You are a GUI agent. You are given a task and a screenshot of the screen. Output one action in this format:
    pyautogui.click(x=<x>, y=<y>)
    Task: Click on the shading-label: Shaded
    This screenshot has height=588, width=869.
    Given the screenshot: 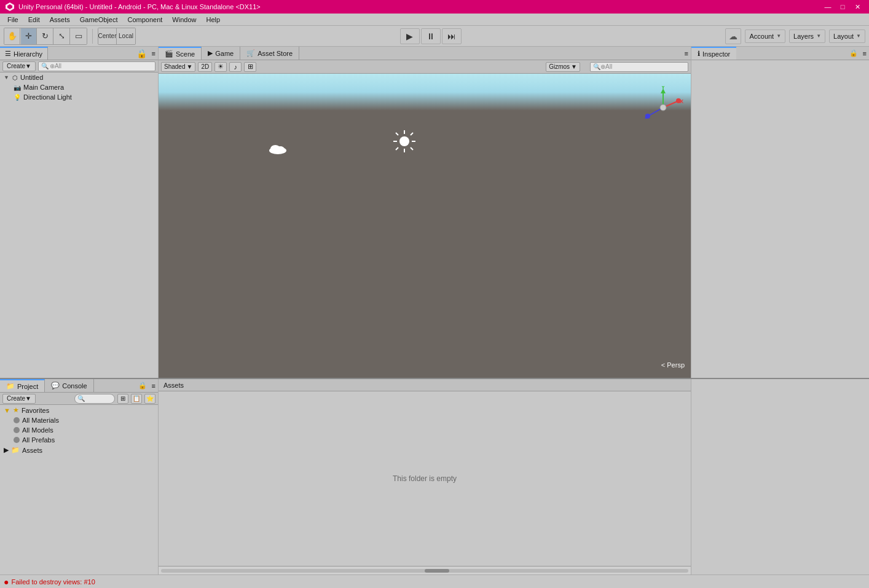 What is the action you would take?
    pyautogui.click(x=175, y=66)
    